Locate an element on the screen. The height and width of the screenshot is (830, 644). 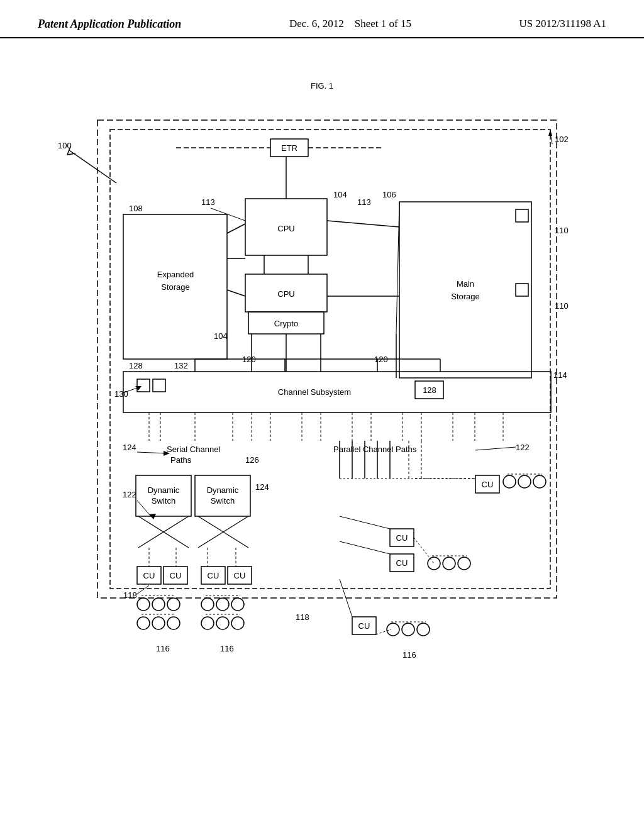
ref-104a: 104 is located at coordinates (340, 195).